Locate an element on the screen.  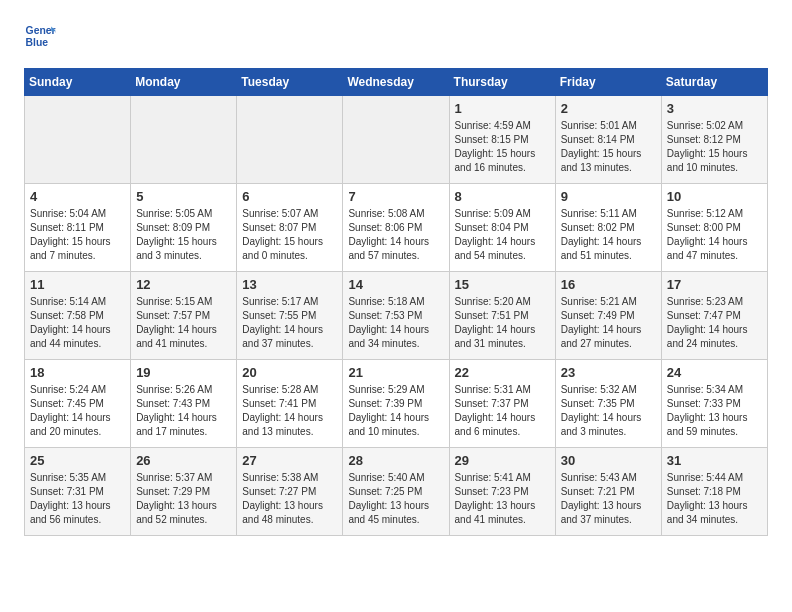
day-number: 10 is located at coordinates (714, 196).